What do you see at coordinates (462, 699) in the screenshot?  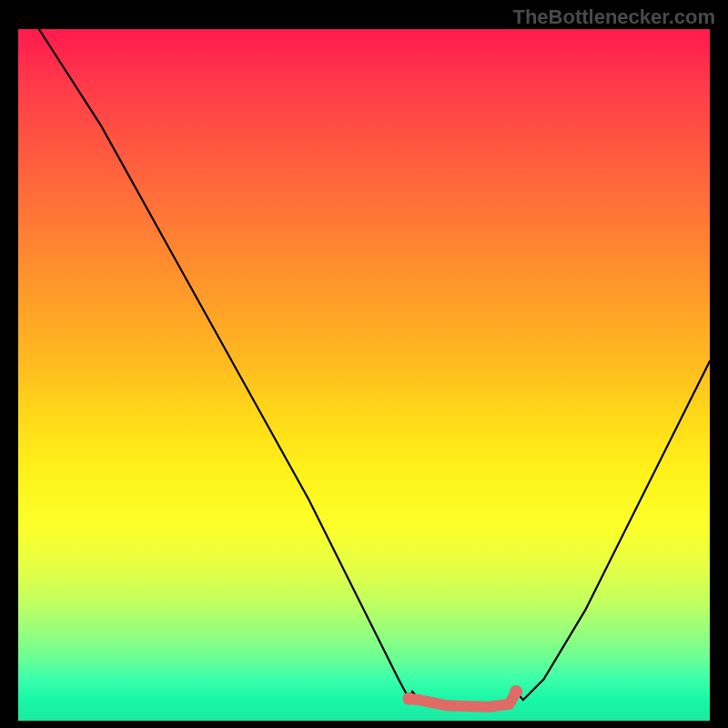 I see `highlight-segment` at bounding box center [462, 699].